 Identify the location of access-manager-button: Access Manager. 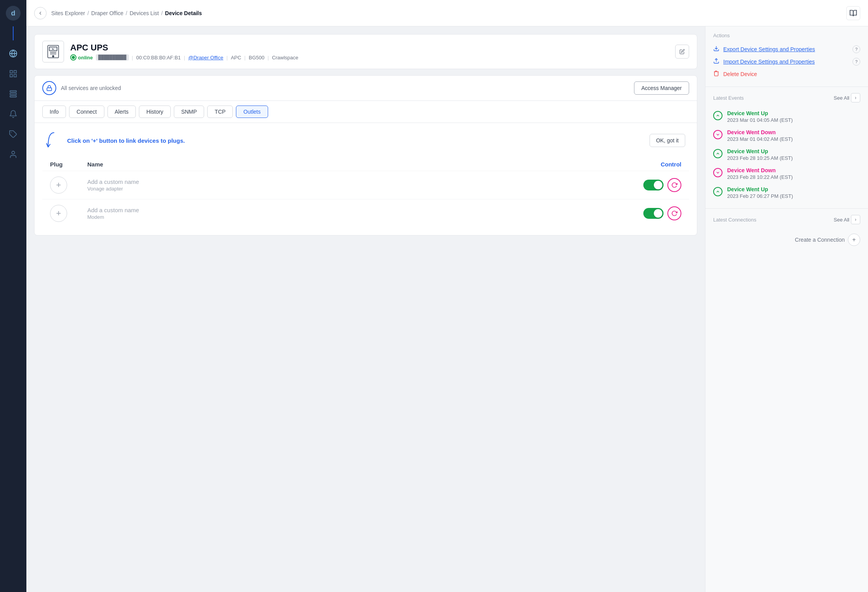
(662, 88).